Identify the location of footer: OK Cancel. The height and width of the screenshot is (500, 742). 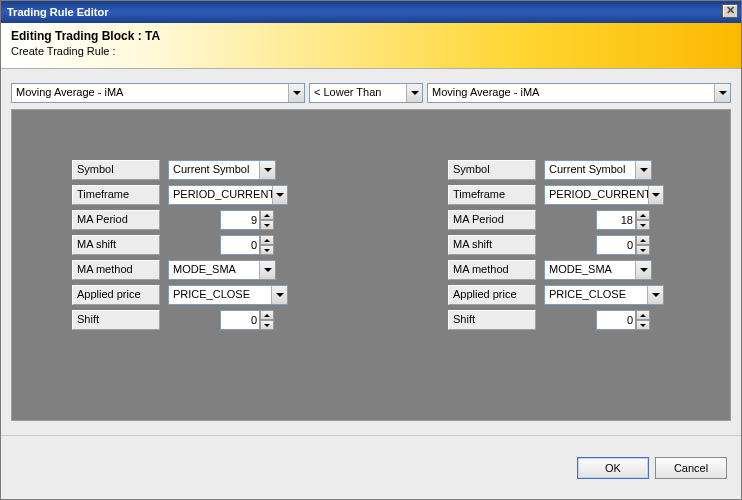
(371, 467).